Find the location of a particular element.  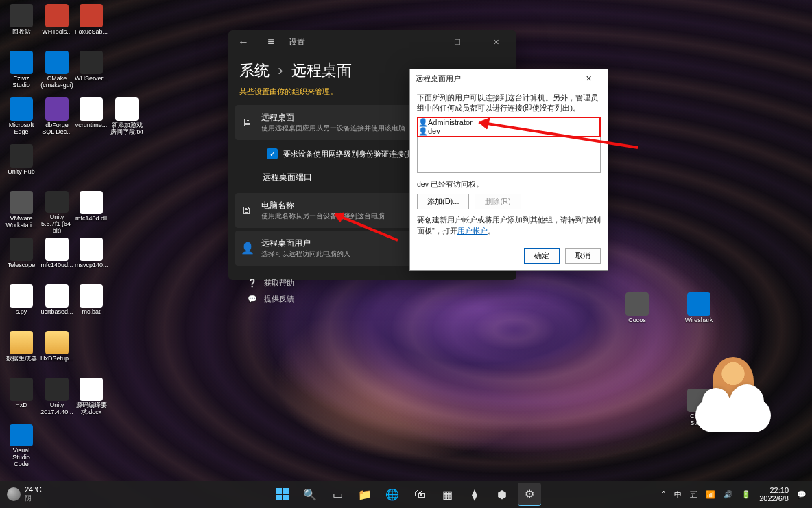

user-list: 👤Administrator 👤dev is located at coordinates (509, 145).